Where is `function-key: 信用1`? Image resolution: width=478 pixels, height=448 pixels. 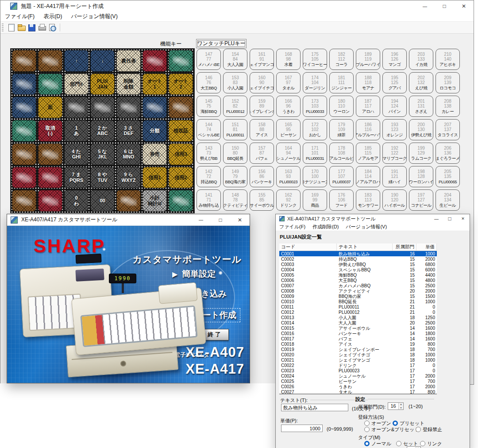 function-key: 信用1 is located at coordinates (155, 178).